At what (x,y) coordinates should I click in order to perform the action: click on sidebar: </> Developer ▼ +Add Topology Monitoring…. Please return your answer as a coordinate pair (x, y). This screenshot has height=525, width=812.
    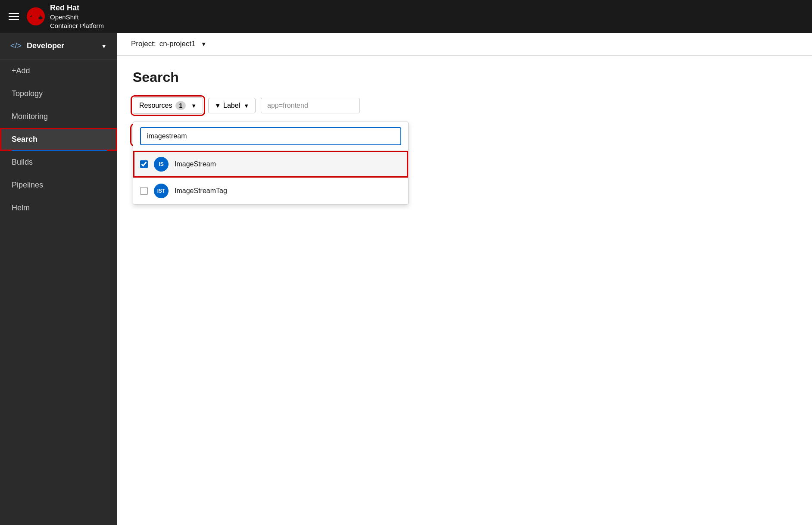
    Looking at the image, I should click on (59, 279).